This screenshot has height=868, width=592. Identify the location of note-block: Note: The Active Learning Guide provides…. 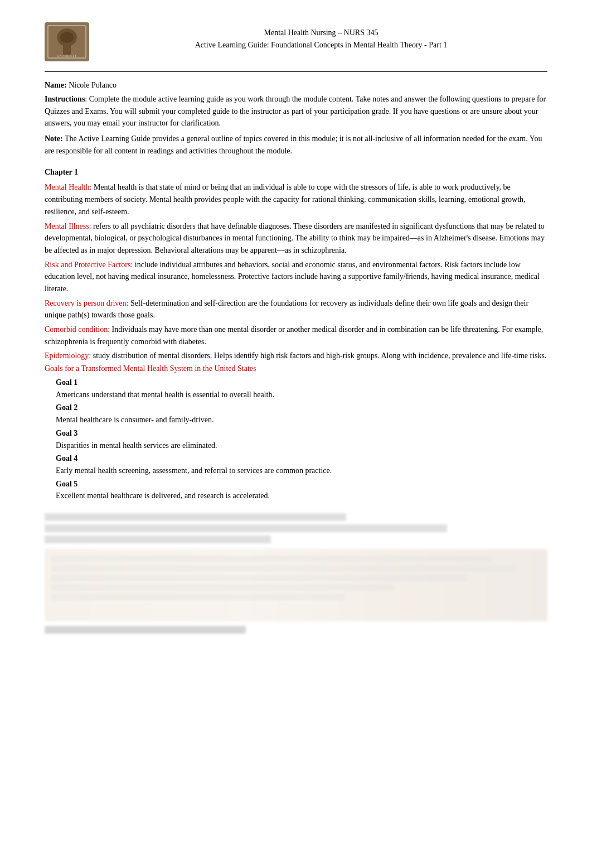
(296, 145).